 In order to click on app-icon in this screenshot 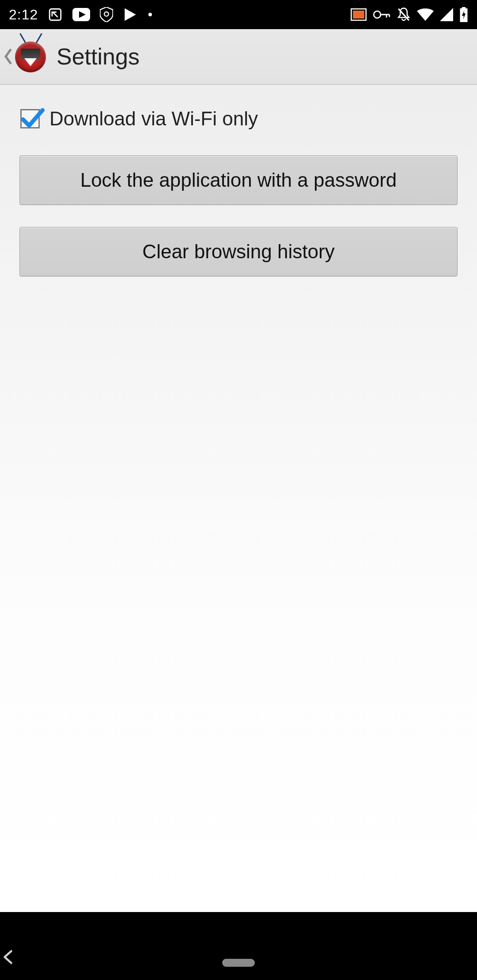, I will do `click(31, 57)`.